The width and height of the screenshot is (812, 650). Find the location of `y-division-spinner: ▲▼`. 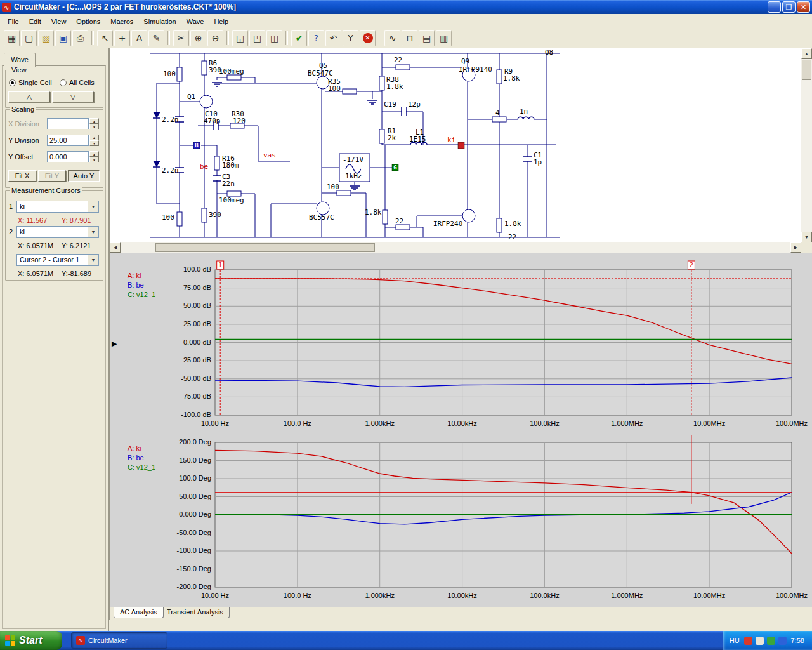

y-division-spinner: ▲▼ is located at coordinates (94, 140).